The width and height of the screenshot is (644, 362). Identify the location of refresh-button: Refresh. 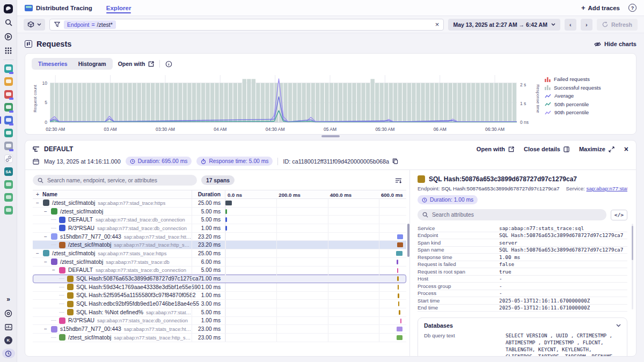
(617, 25).